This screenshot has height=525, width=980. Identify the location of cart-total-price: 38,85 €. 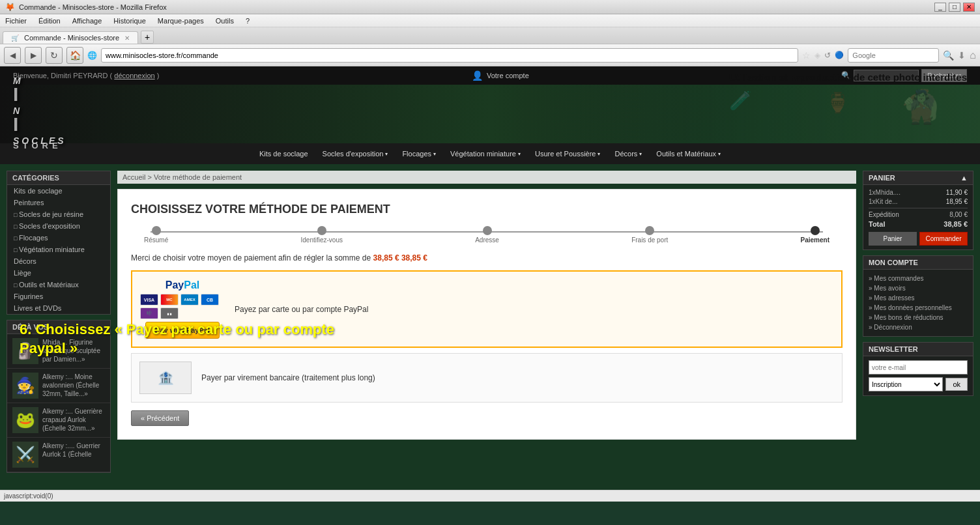
(955, 224).